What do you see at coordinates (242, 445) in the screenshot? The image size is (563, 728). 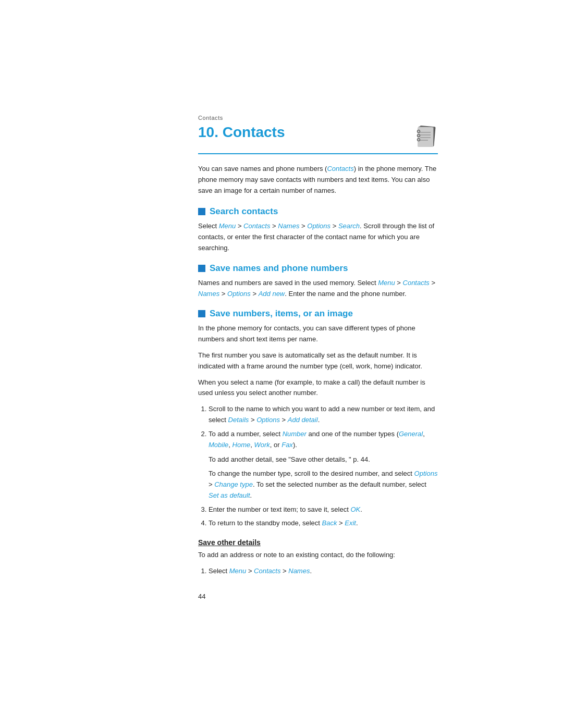 I see `home-link: Home` at bounding box center [242, 445].